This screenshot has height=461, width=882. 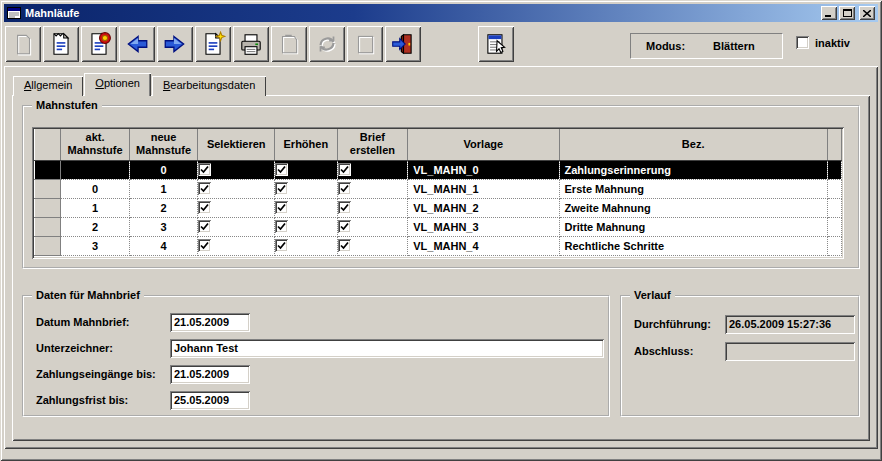 What do you see at coordinates (693, 170) in the screenshot?
I see `cell-bez: Zahlungserinnerung` at bounding box center [693, 170].